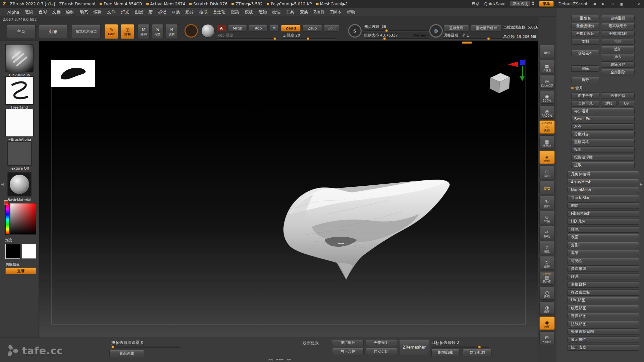 This screenshot has height=362, width=644. What do you see at coordinates (381, 343) in the screenshot?
I see `project-all-button: 全部投射` at bounding box center [381, 343].